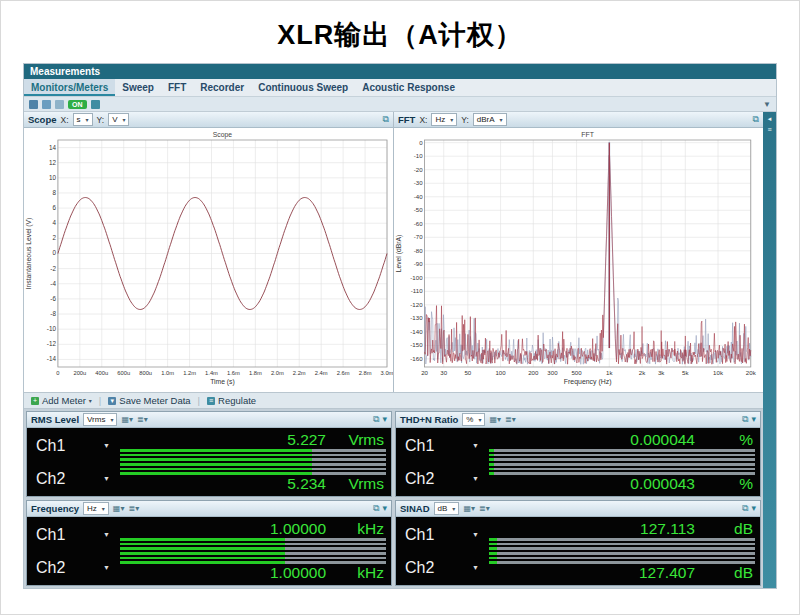 The image size is (800, 615). Describe the element at coordinates (102, 373) in the screenshot. I see `svg-text: 400u` at that location.